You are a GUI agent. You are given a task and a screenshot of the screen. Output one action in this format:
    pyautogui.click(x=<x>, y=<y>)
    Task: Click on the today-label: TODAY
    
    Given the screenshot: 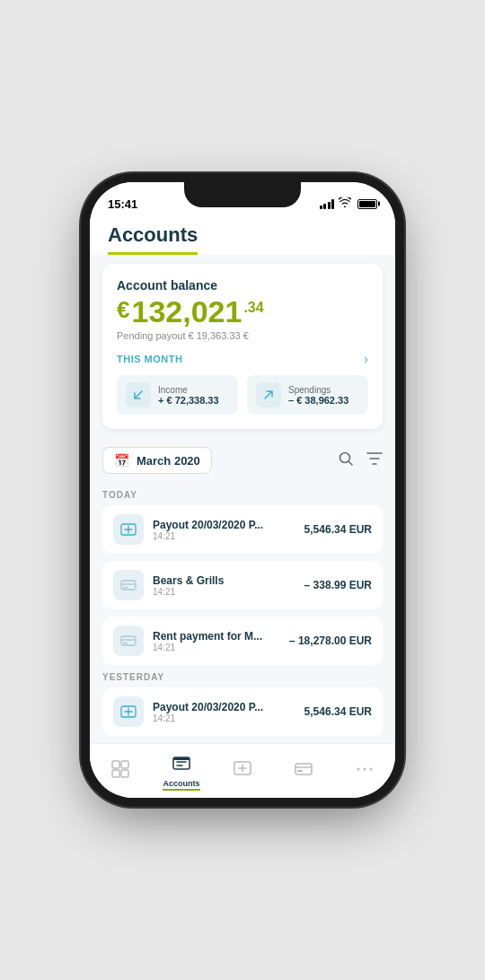 What is the action you would take?
    pyautogui.click(x=242, y=495)
    